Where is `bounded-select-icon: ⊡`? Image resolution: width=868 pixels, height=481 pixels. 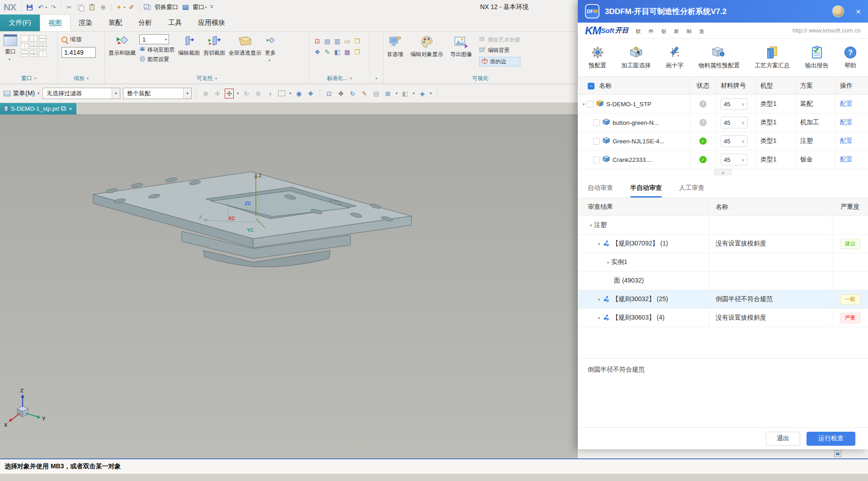 bounded-select-icon: ⊡ is located at coordinates (317, 41).